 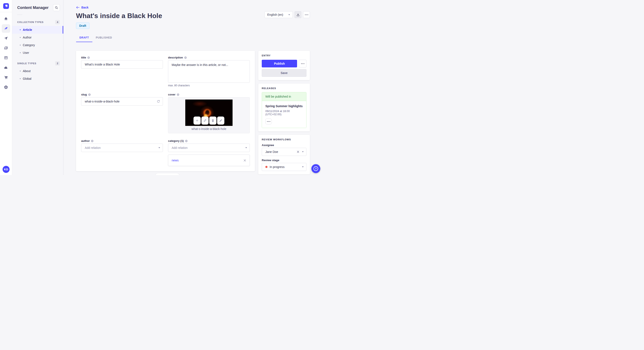 I want to click on gear-icon, so click(x=6, y=87).